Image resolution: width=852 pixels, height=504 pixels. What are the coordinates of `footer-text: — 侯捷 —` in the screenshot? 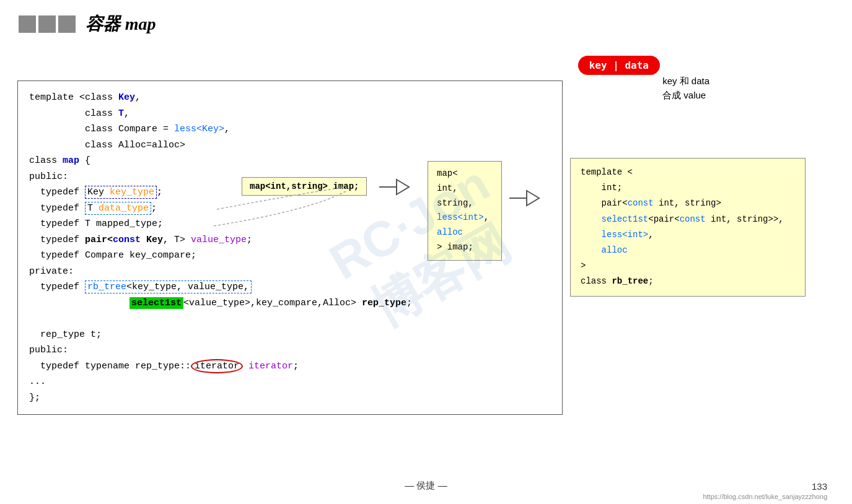 It's located at (426, 485).